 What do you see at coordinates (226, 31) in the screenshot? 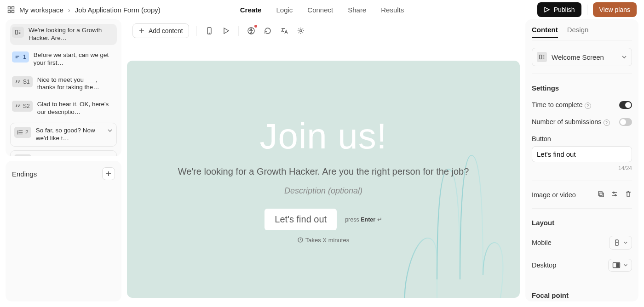
I see `play-preview-icon` at bounding box center [226, 31].